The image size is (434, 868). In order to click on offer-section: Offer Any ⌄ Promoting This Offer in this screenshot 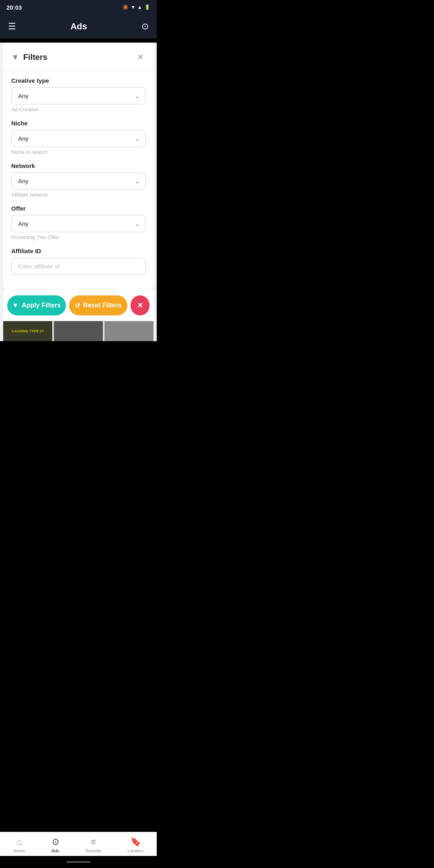, I will do `click(78, 223)`.